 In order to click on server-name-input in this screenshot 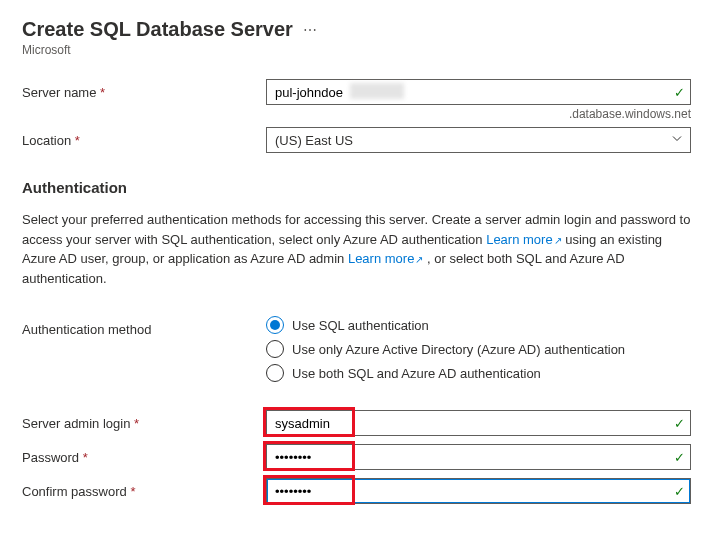, I will do `click(478, 92)`.